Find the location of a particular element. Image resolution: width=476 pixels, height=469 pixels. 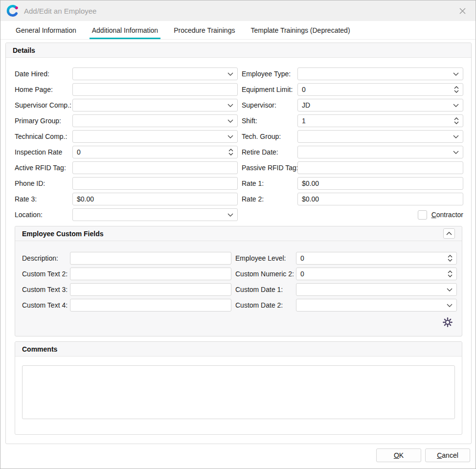

custom-date1-label: Custom Date 1: is located at coordinates (264, 290).